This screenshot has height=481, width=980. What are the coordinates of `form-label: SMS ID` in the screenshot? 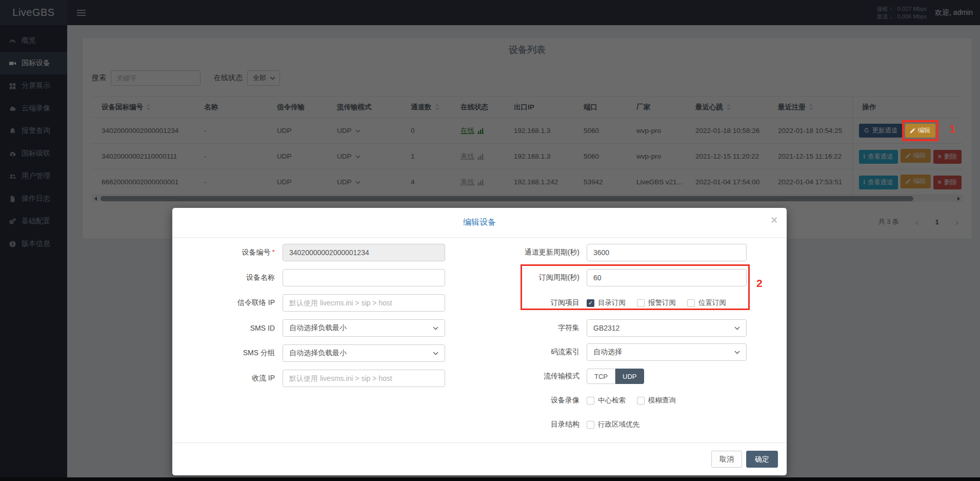 It's located at (234, 328).